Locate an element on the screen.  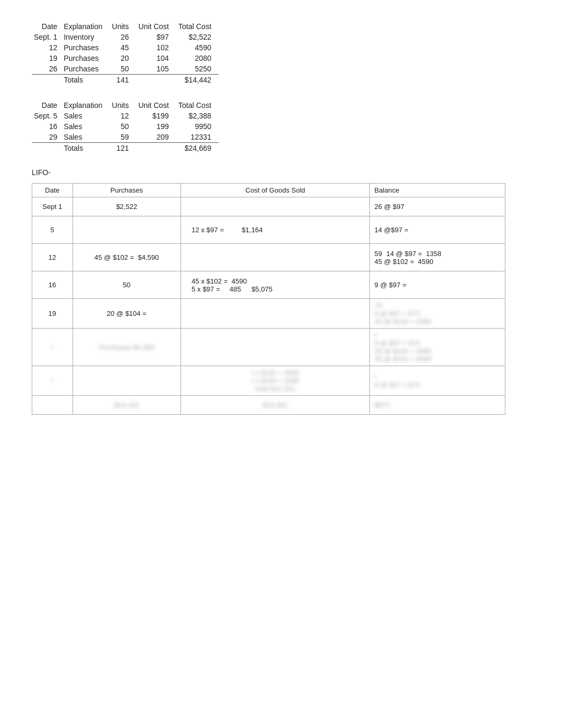
unit-cost-cell: 199 is located at coordinates (156, 126).